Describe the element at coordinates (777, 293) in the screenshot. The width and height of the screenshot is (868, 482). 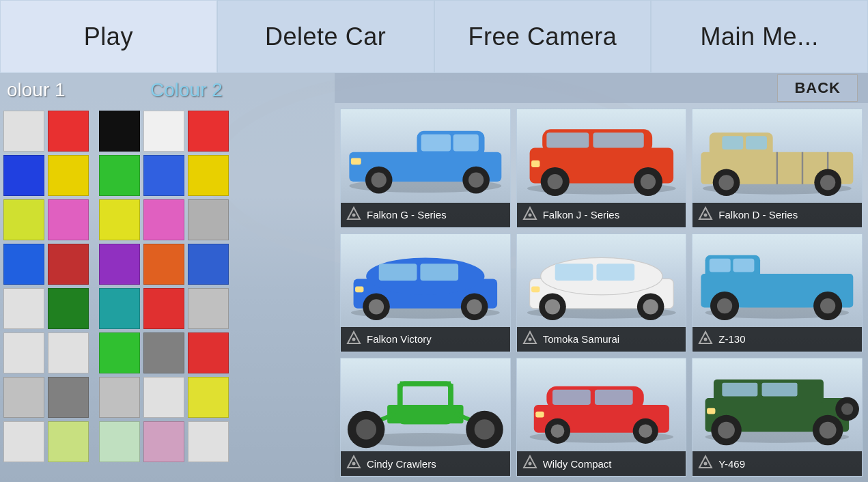
I see `car-card-z-130: Z-130` at that location.